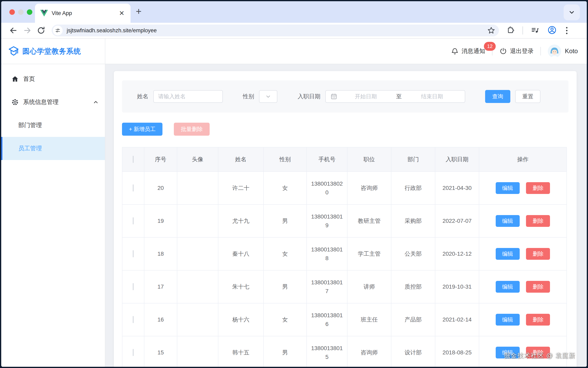 The width and height of the screenshot is (588, 368). What do you see at coordinates (13, 31) in the screenshot?
I see `back-icon` at bounding box center [13, 31].